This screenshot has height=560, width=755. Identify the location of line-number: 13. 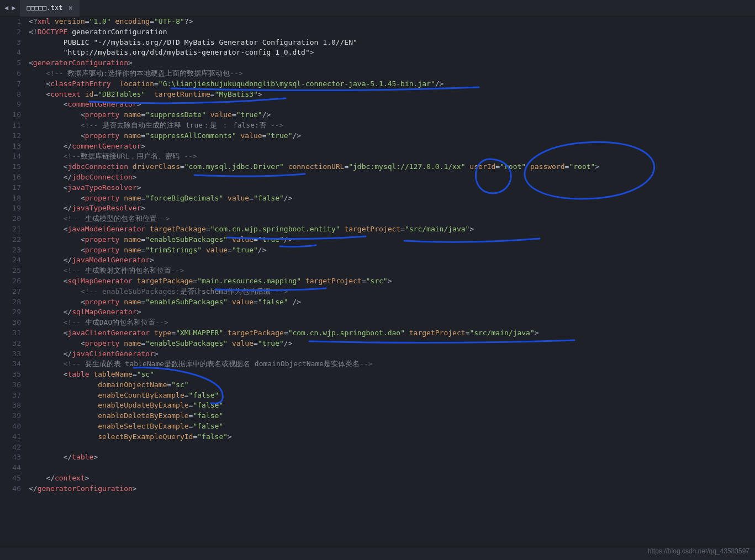
(10, 147).